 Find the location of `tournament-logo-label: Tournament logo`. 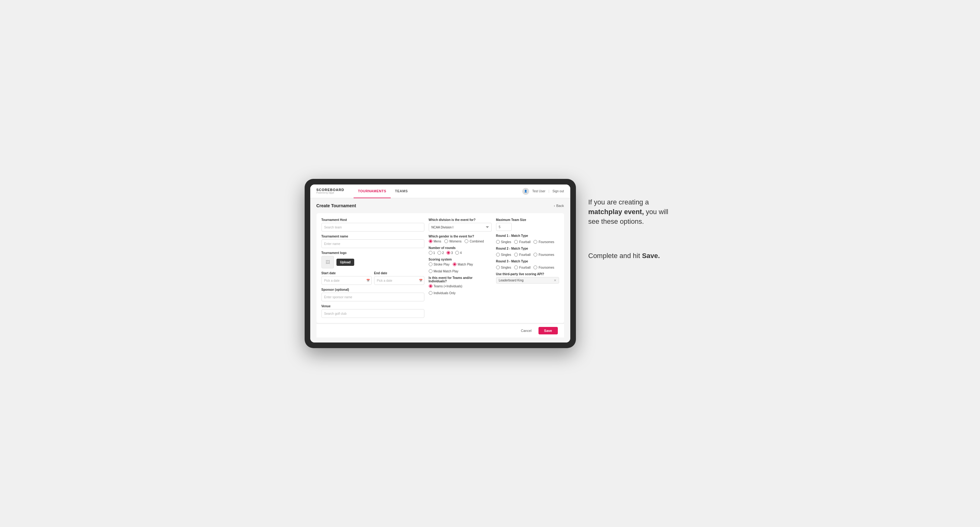

tournament-logo-label: Tournament logo is located at coordinates (373, 253).